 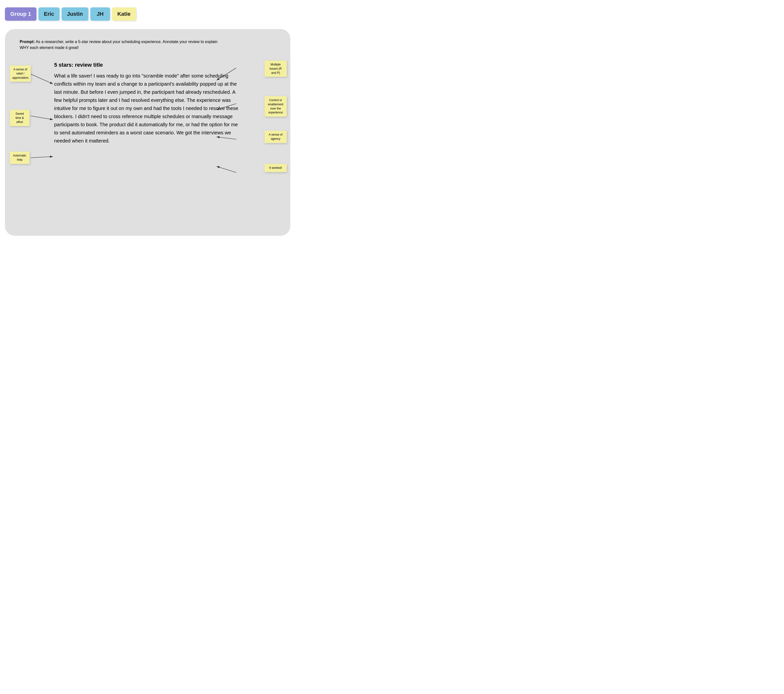 What do you see at coordinates (275, 168) in the screenshot?
I see `sticky-it-worked: It worked!` at bounding box center [275, 168].